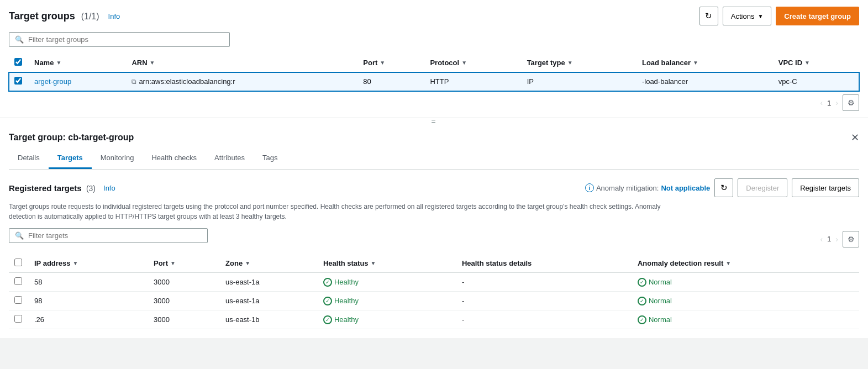 This screenshot has height=369, width=868. I want to click on col-header-name: Name ▼, so click(77, 63).